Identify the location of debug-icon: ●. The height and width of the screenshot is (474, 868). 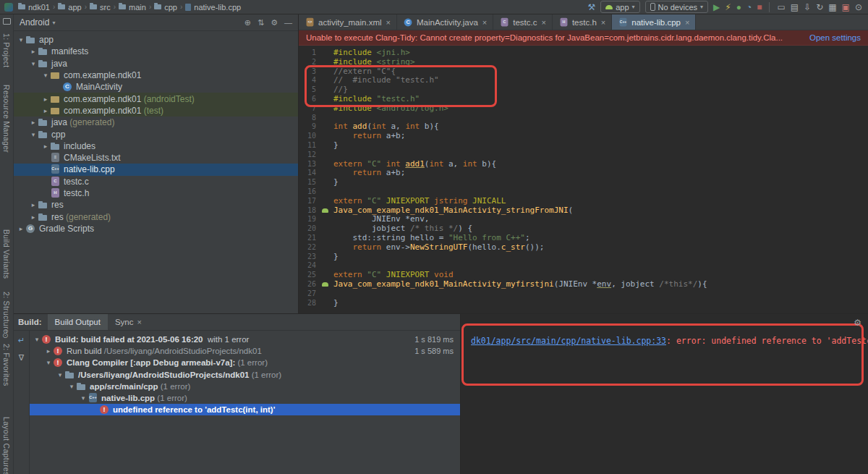
(739, 7).